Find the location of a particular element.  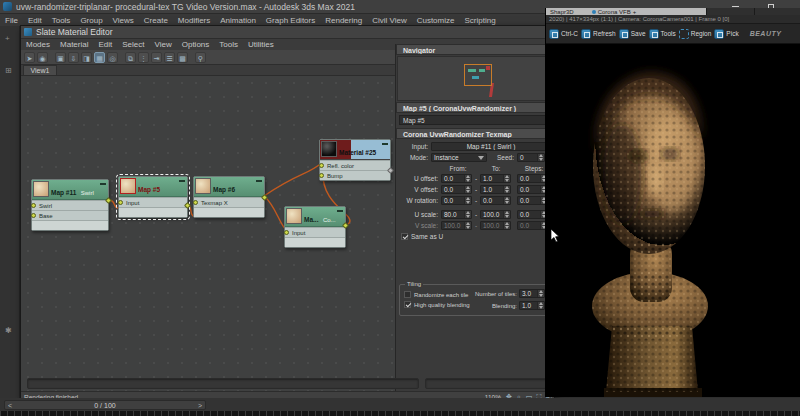

layout-all-icon: ⧉ is located at coordinates (130, 58).